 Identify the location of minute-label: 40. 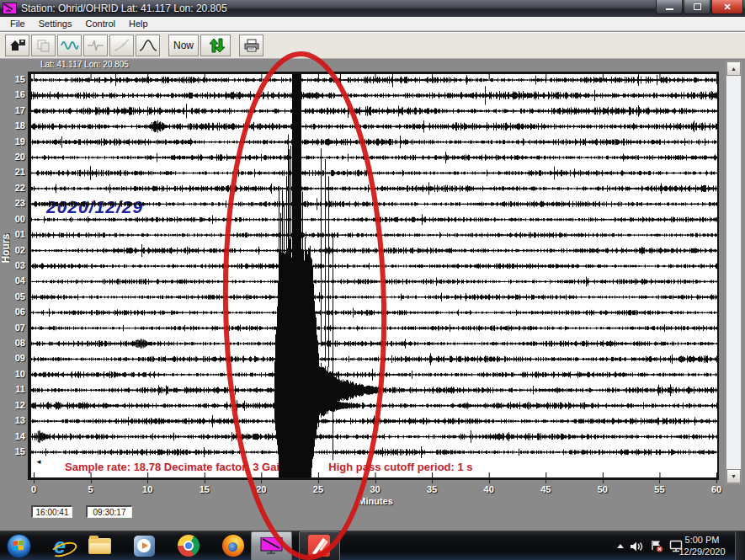
(489, 489).